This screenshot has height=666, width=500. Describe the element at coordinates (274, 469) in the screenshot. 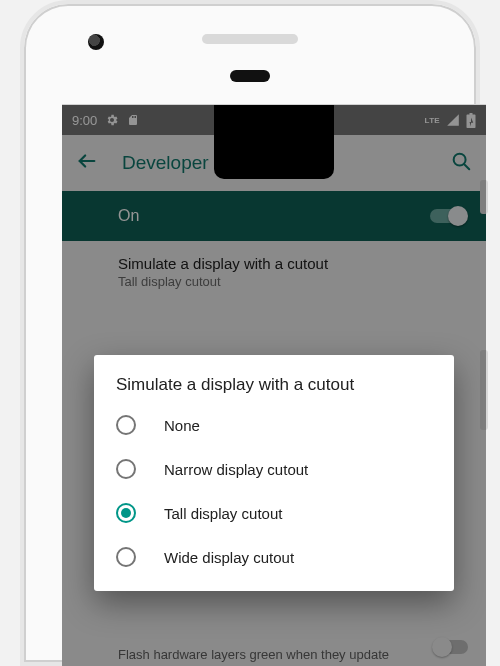

I see `option-narrow: Narrow display cutout` at that location.